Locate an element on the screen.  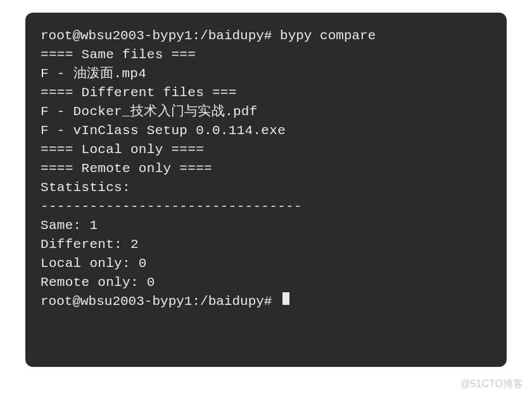
prompt-line-2: root@wbsu2003-bypy1:/baidupy# is located at coordinates (266, 302).